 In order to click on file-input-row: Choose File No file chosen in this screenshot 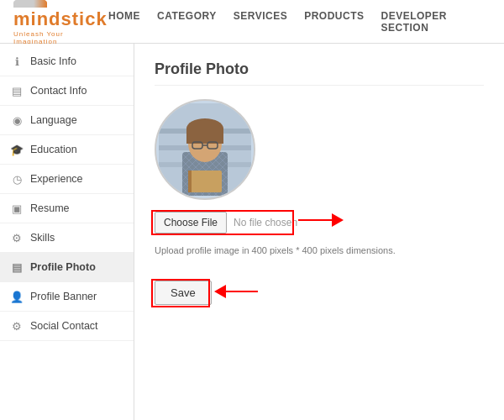, I will do `click(226, 225)`.